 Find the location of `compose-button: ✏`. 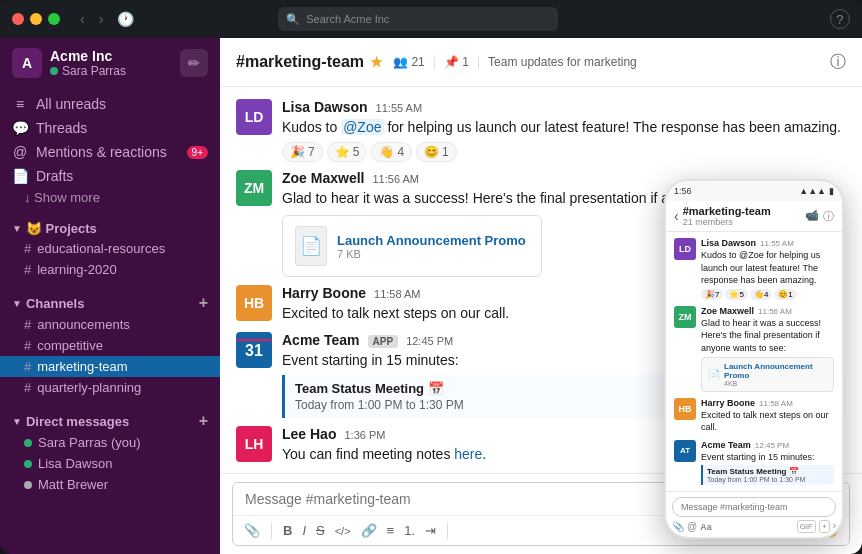

compose-button: ✏ is located at coordinates (194, 63).